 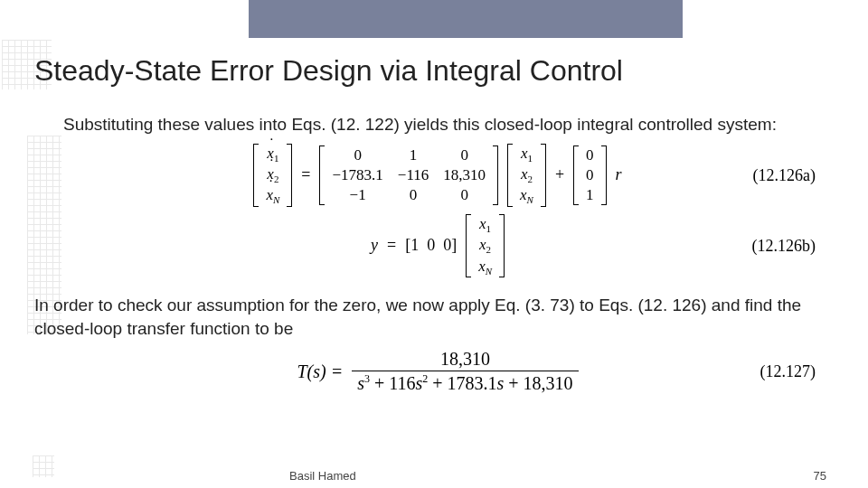 What do you see at coordinates (448, 125) in the screenshot?
I see `paragraph-intro: Substituting these values into Eqs. (12.…` at bounding box center [448, 125].